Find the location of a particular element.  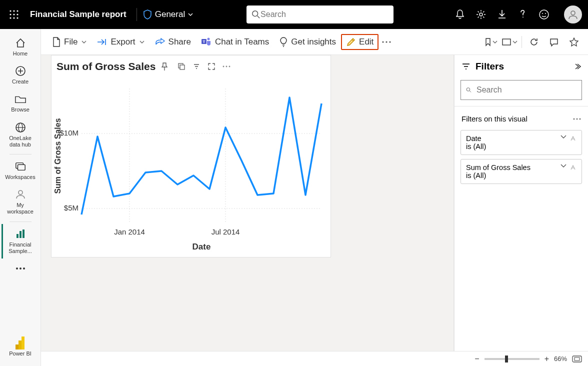

file-label: File is located at coordinates (71, 42).